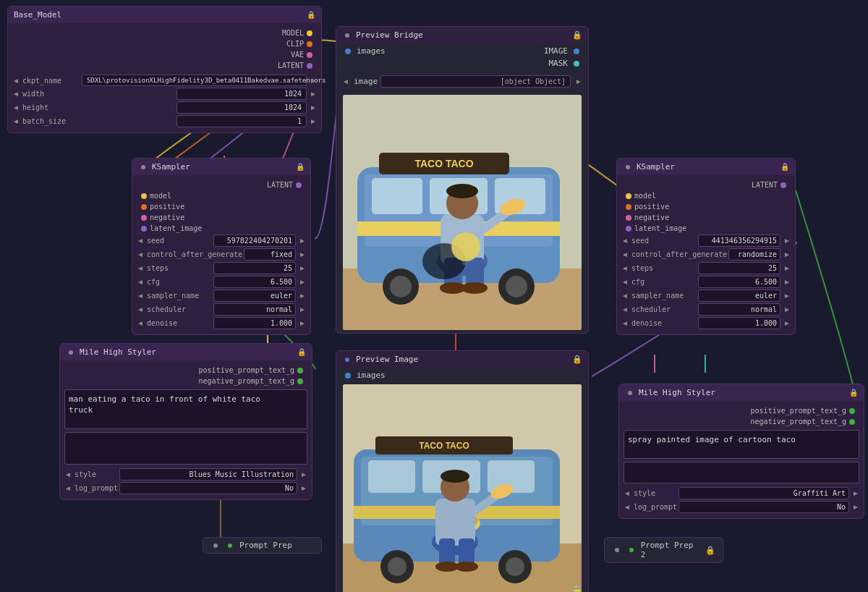  I want to click on width-row: ◄ width 1024 ►, so click(165, 94).